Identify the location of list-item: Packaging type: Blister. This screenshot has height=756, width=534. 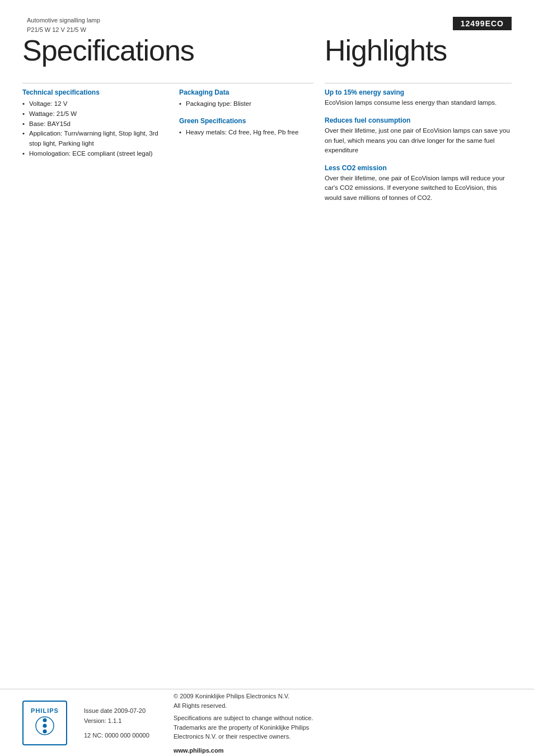
(241, 104).